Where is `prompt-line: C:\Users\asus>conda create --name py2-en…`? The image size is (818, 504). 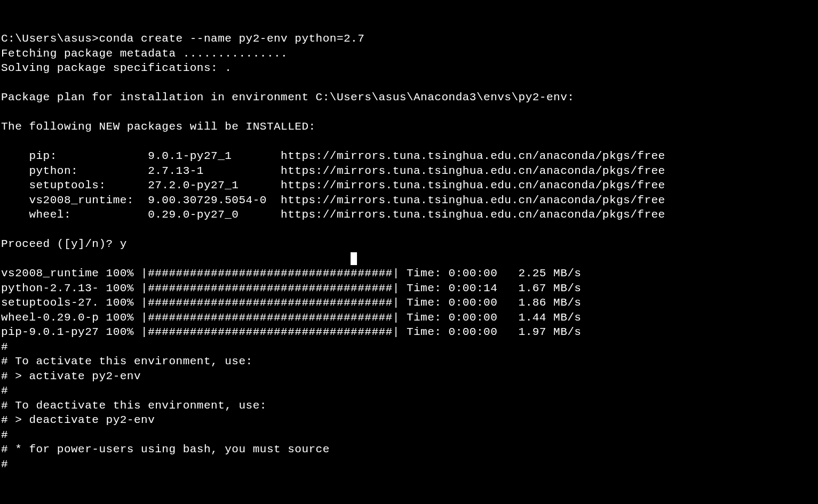 prompt-line: C:\Users\asus>conda create --name py2-en… is located at coordinates (182, 38).